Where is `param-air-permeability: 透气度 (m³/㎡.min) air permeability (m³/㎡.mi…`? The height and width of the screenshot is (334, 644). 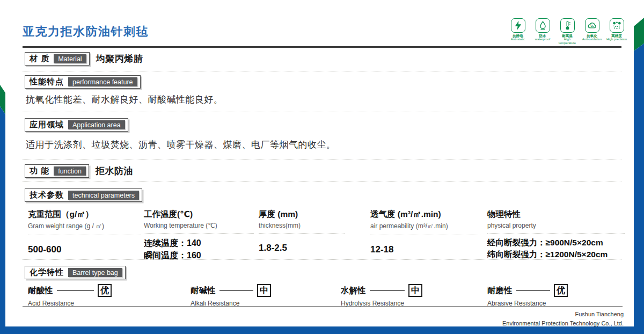 param-air-permeability: 透气度 (m³/㎡.min) air permeability (m³/㎡.mi… is located at coordinates (425, 232).